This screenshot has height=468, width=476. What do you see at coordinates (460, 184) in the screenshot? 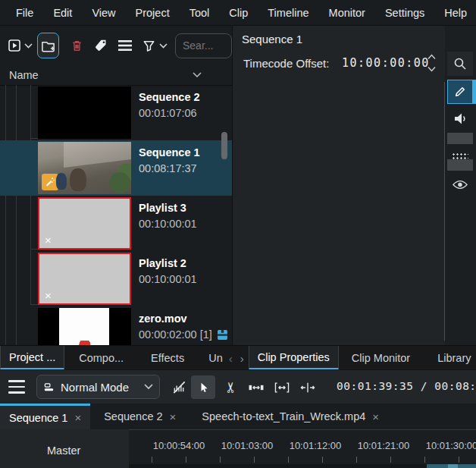
I see `usage-eye-button` at bounding box center [460, 184].